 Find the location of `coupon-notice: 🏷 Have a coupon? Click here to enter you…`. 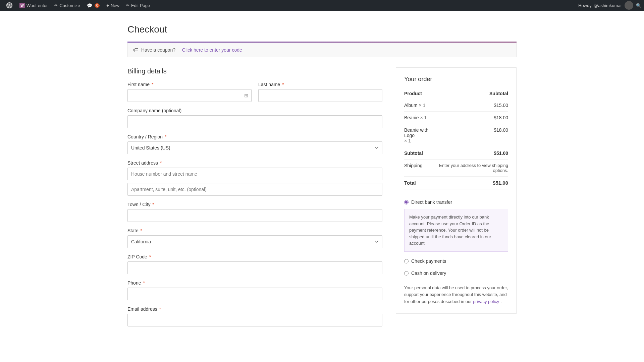

coupon-notice: 🏷 Have a coupon? Click here to enter you… is located at coordinates (322, 50).